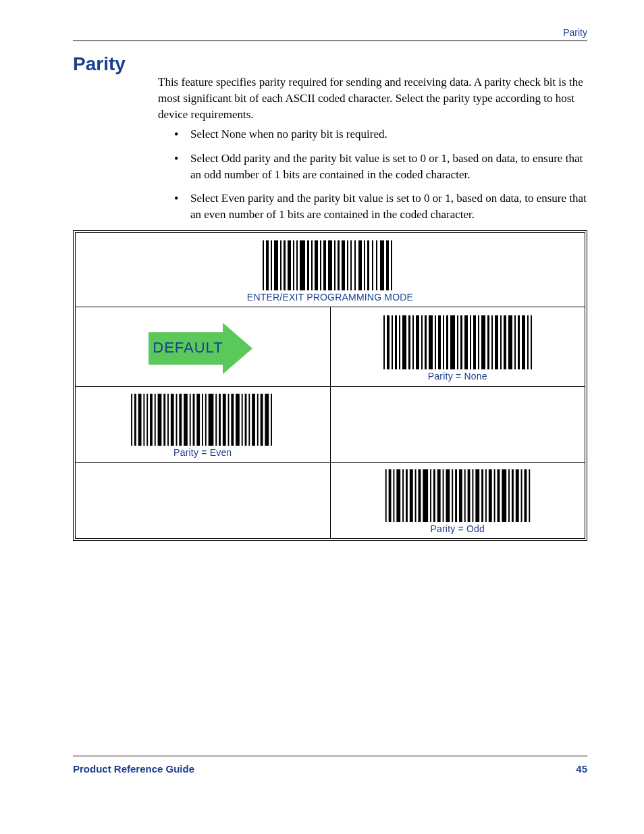 This screenshot has width=644, height=834. I want to click on footer-title: Product Reference Guide, so click(134, 768).